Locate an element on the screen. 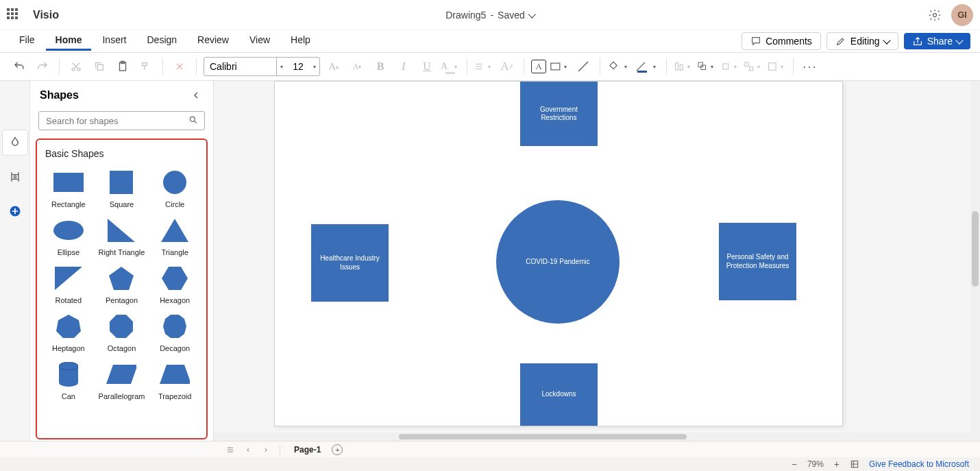 This screenshot has width=980, height=471. pentagon-icon is located at coordinates (121, 278).